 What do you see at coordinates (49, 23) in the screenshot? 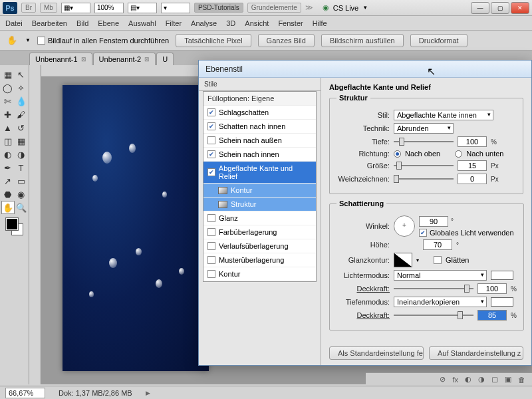
I see `menu-bearbeiten: Bearbeiten` at bounding box center [49, 23].